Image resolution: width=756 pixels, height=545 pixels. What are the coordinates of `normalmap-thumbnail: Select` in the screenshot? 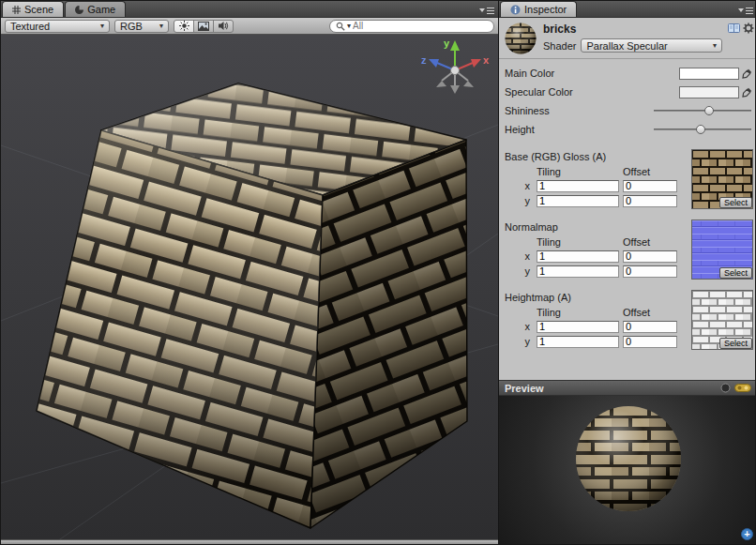 It's located at (722, 250).